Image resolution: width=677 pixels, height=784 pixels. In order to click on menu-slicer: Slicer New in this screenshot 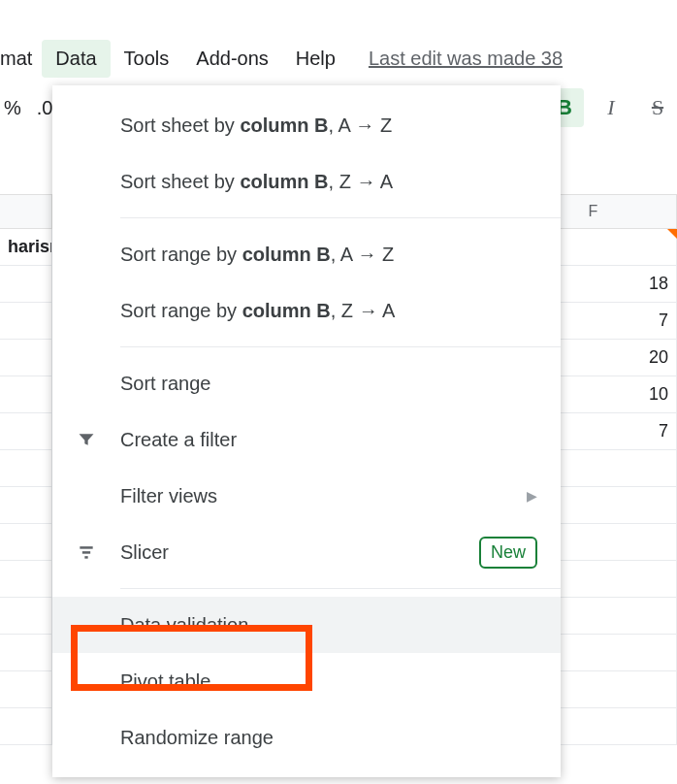, I will do `click(306, 552)`.